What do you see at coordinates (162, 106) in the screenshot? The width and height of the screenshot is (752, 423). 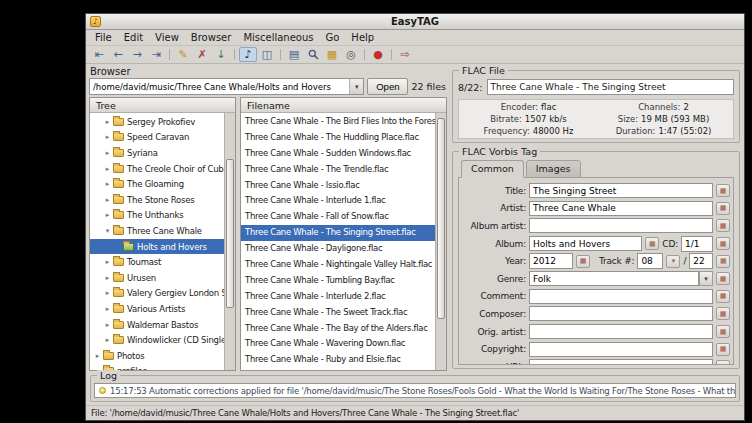 I see `tree-column-header: Tree` at bounding box center [162, 106].